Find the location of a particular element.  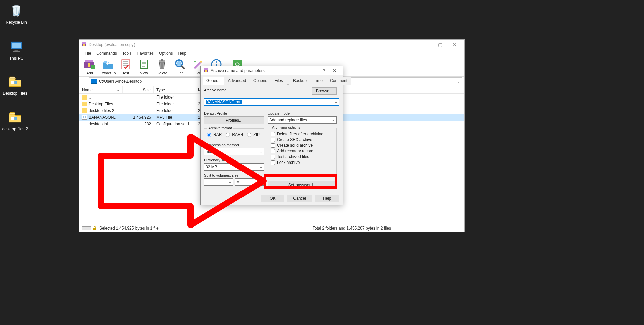

help-button: ? is located at coordinates (324, 71).